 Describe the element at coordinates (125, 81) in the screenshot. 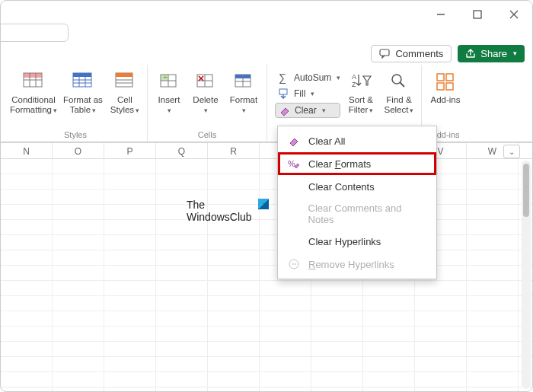

I see `cell-styles-icon` at that location.